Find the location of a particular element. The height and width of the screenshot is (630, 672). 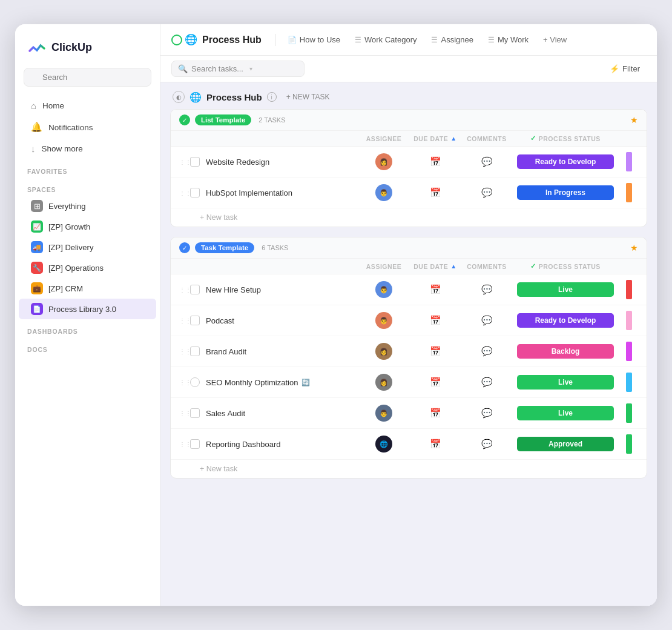

search-placeholder: Search tasks... is located at coordinates (217, 69).